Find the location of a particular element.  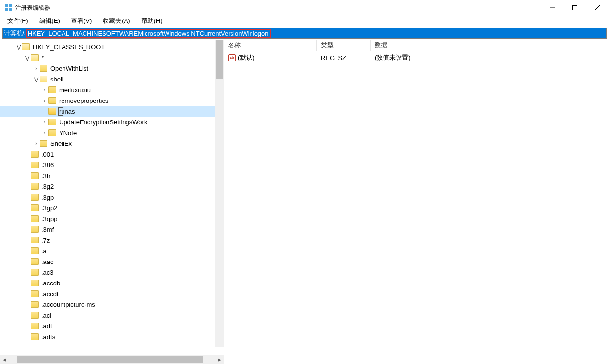

tree-label: .ac3 is located at coordinates (48, 272).